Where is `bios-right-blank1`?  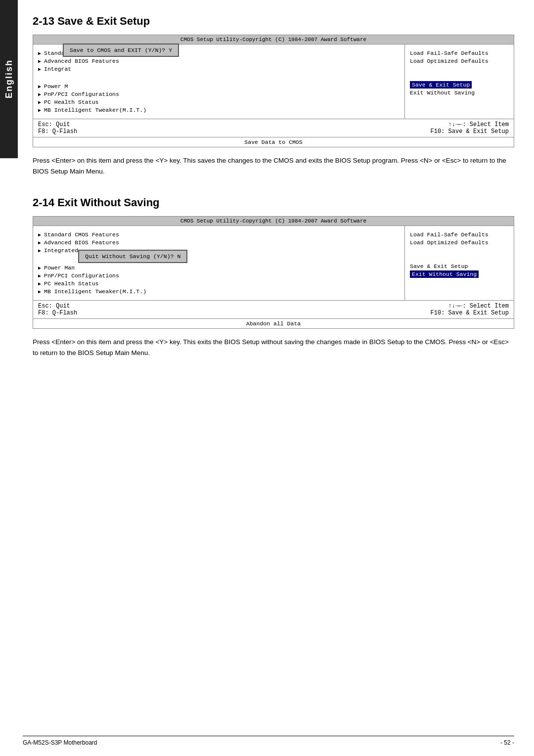
bios-right-blank1 is located at coordinates (459, 69).